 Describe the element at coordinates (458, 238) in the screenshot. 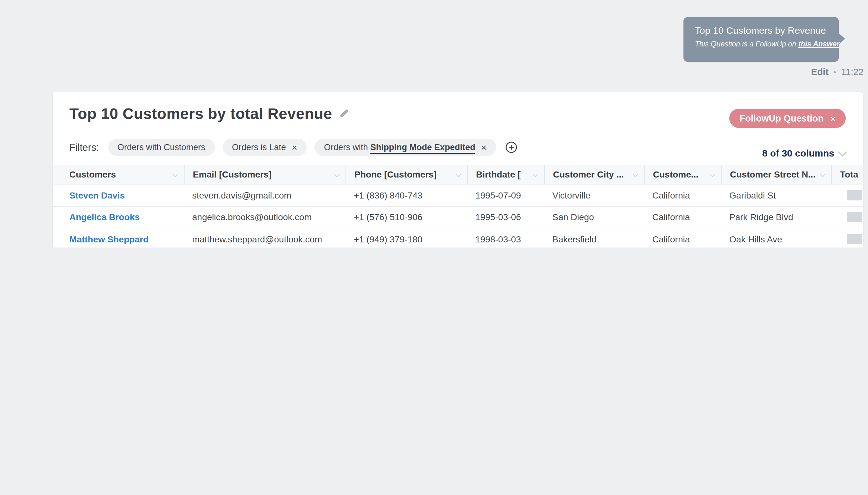

I see `table-row: Matthew Sheppard matthew.sheppard@outloo…` at that location.